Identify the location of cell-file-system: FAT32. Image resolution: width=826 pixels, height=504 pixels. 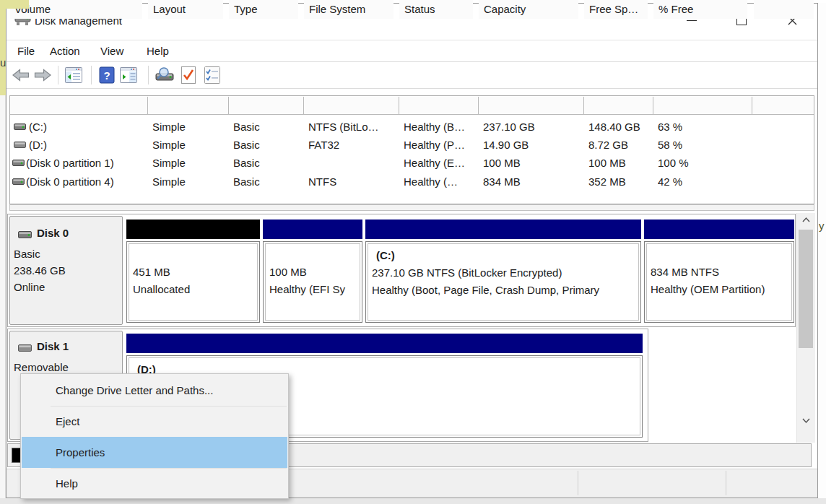
(352, 144).